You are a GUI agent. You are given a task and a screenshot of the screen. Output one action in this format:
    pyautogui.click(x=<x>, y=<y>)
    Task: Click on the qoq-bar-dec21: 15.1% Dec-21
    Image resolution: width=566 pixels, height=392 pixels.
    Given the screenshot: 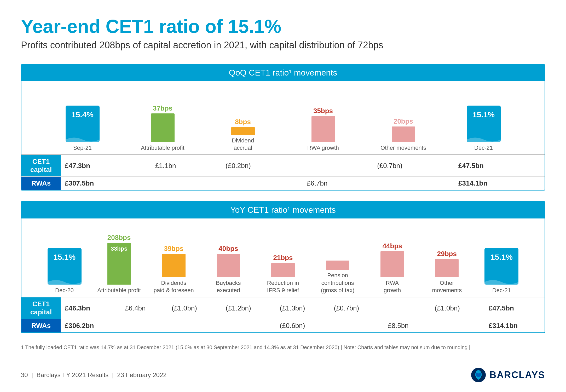 What is the action you would take?
    pyautogui.click(x=483, y=122)
    